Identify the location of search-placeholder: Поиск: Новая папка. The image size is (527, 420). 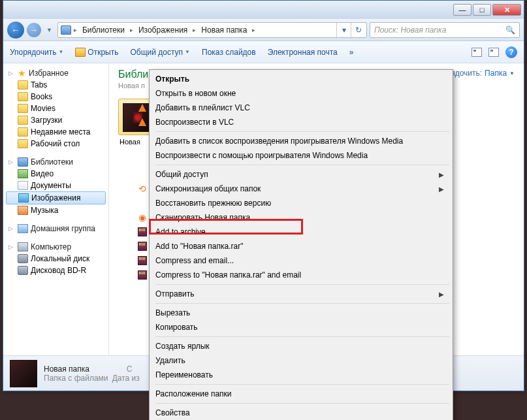
(410, 30).